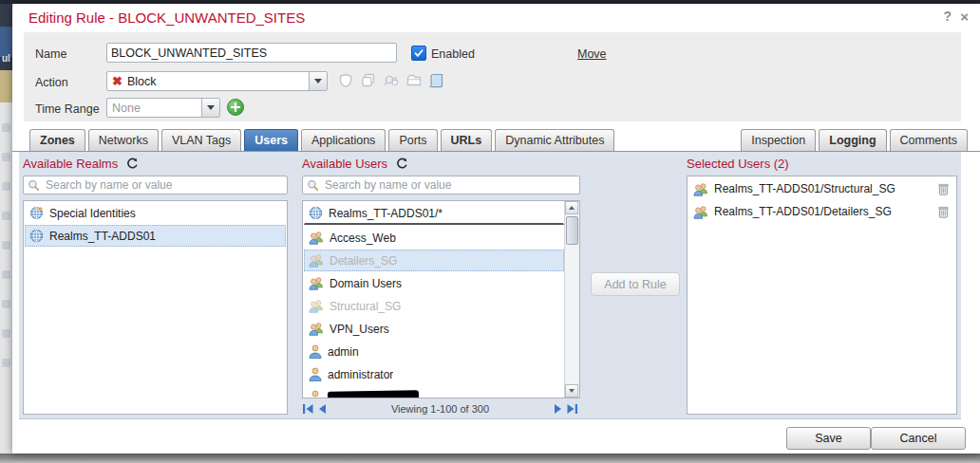 This screenshot has height=463, width=980. Describe the element at coordinates (965, 17) in the screenshot. I see `close-icon: ×` at that location.